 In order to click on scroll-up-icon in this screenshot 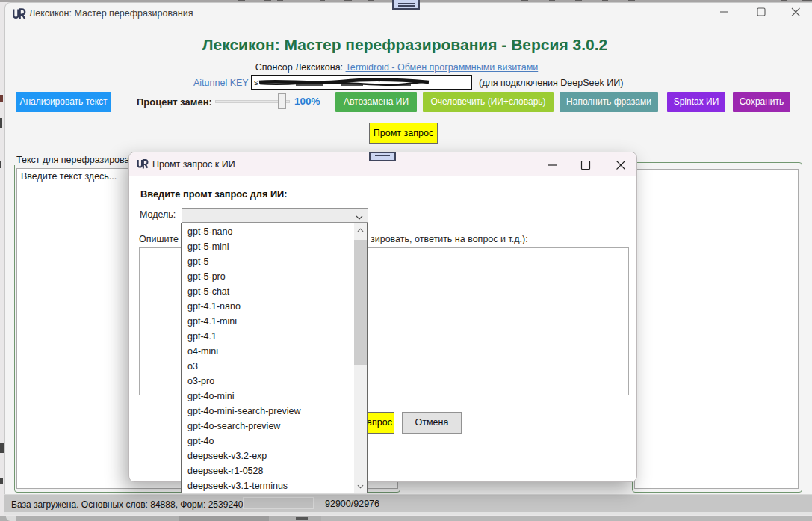, I will do `click(360, 230)`.